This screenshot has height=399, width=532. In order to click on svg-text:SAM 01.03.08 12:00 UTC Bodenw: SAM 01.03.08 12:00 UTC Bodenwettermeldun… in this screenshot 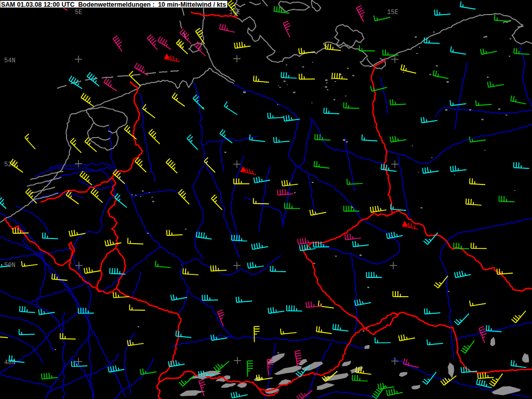, I will do `click(113, 5)`.